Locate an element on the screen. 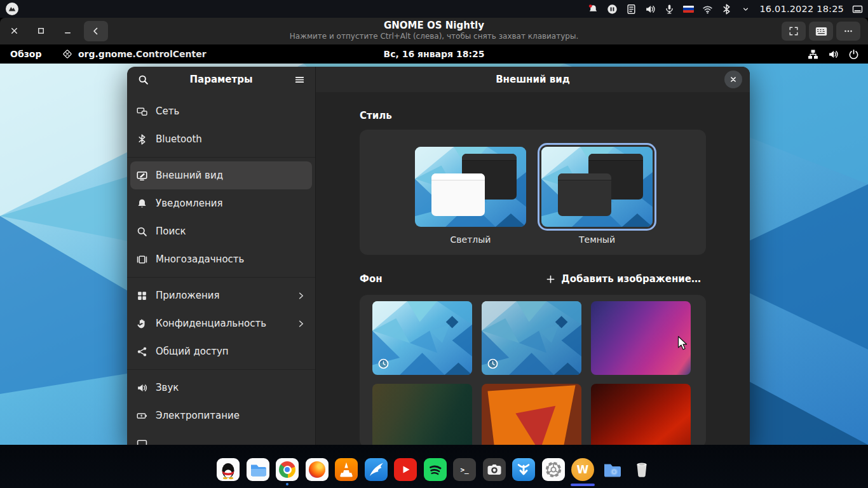 The height and width of the screenshot is (488, 868). sidebar-header: Параметры is located at coordinates (221, 79).